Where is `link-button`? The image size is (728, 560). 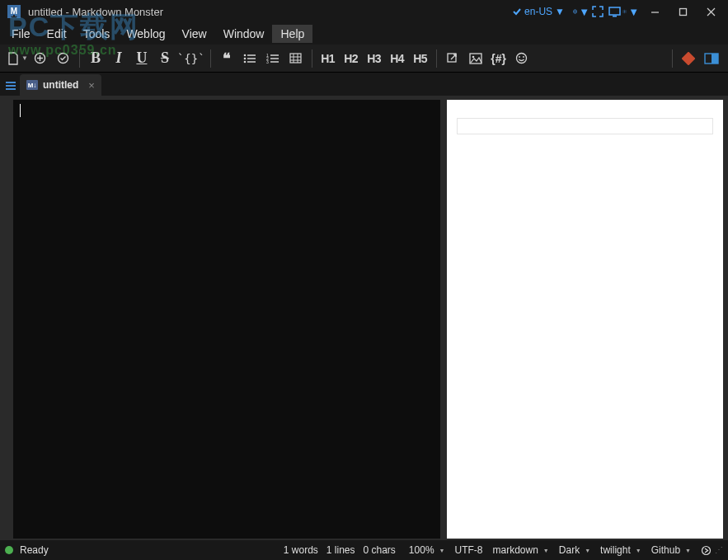
link-button is located at coordinates (453, 59).